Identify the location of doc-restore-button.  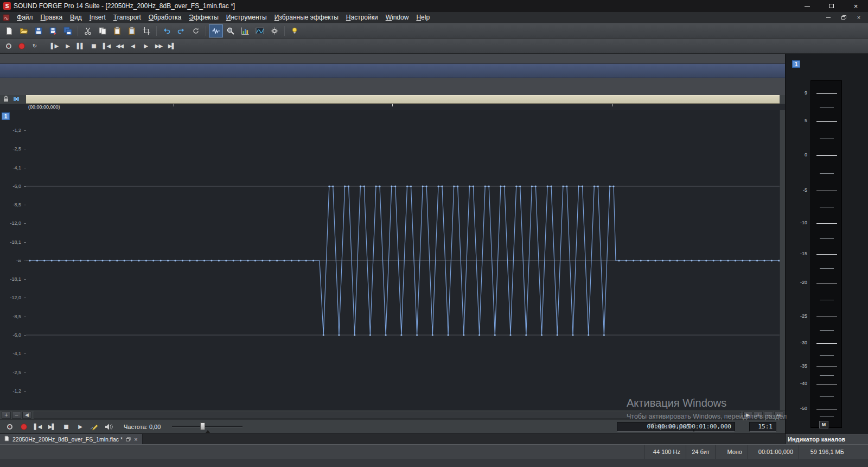
(844, 17).